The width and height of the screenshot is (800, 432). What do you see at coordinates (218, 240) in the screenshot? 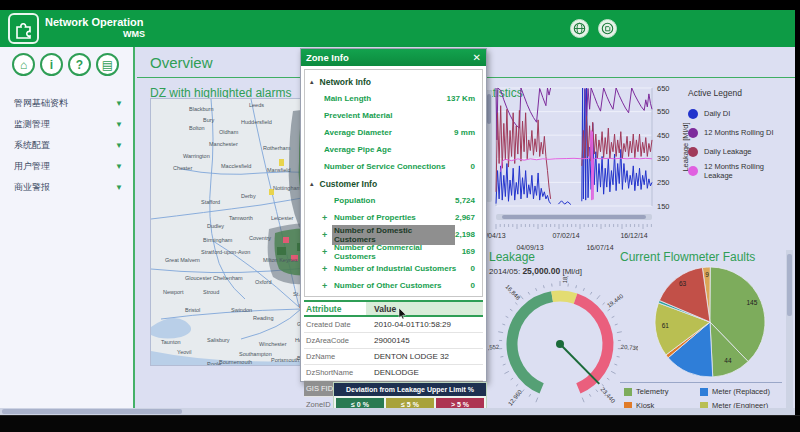
I see `map-city-label: Birmingham` at bounding box center [218, 240].